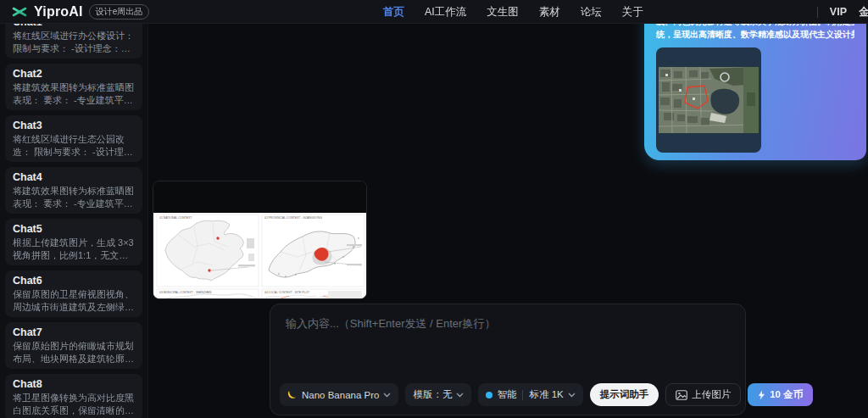 The width and height of the screenshot is (868, 418). Describe the element at coordinates (817, 12) in the screenshot. I see `nav-divider` at that location.